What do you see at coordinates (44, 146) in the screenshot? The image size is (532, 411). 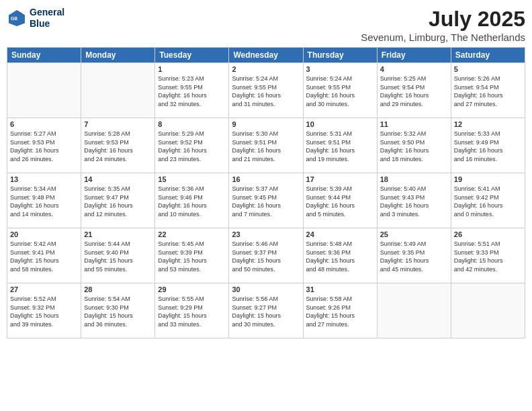 I see `calendar-day-cell: 6Sunrise: 5:27 AM Sunset: 9:53 PM Daylig…` at bounding box center [44, 146].